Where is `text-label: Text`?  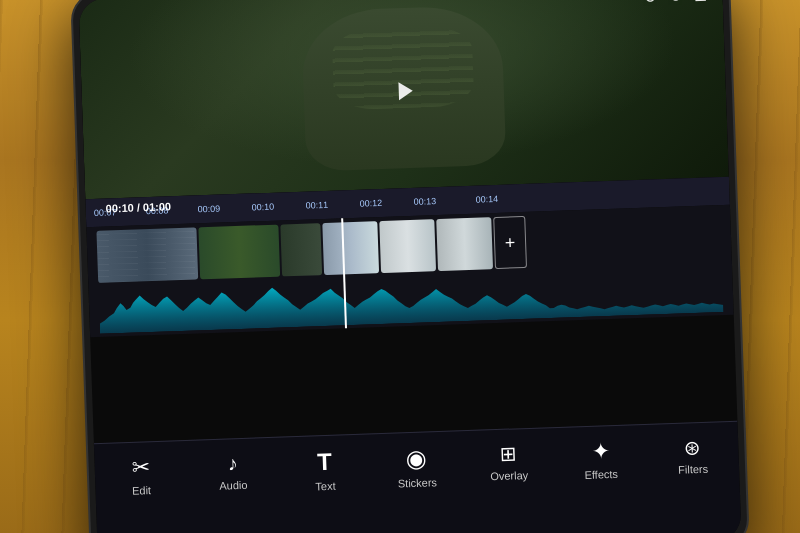 text-label: Text is located at coordinates (326, 486).